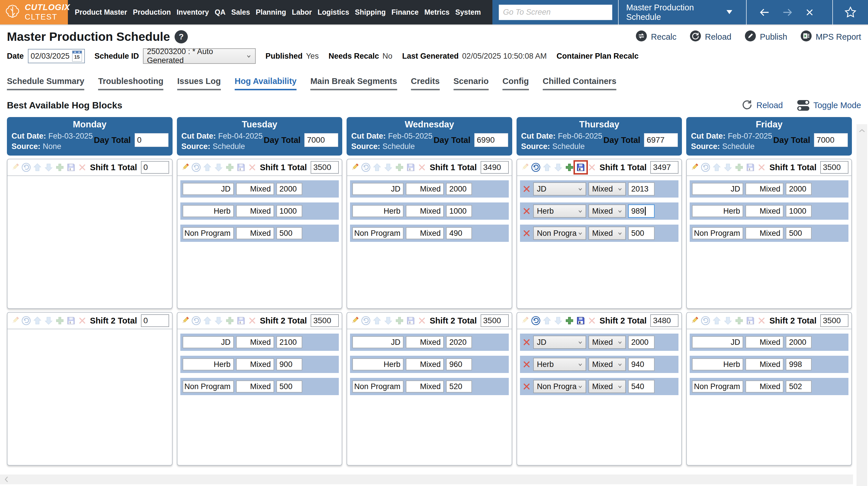 The width and height of the screenshot is (868, 486). I want to click on favorite-star-icon, so click(850, 12).